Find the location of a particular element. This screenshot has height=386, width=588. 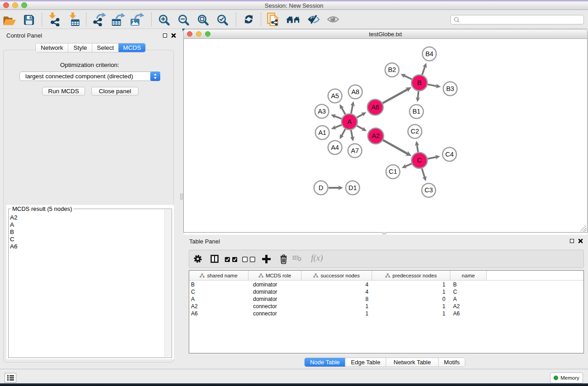

svg-text: A8 is located at coordinates (355, 92).